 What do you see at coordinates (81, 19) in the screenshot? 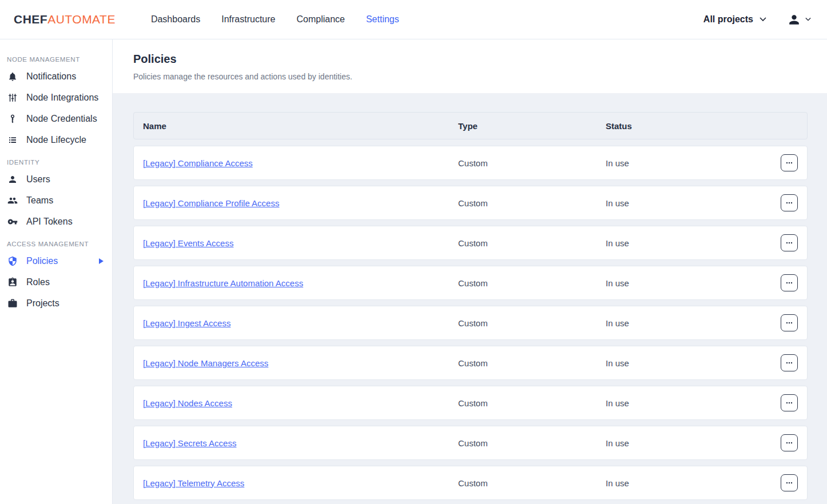
I see `logo-product-text: AUTOMATE` at bounding box center [81, 19].